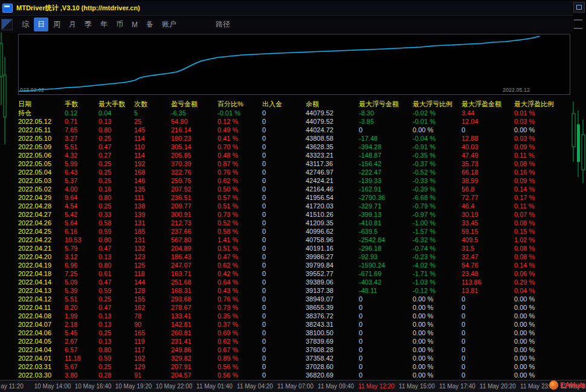 This screenshot has width=586, height=392. I want to click on table-cell: 2022.04.11, so click(41, 307).